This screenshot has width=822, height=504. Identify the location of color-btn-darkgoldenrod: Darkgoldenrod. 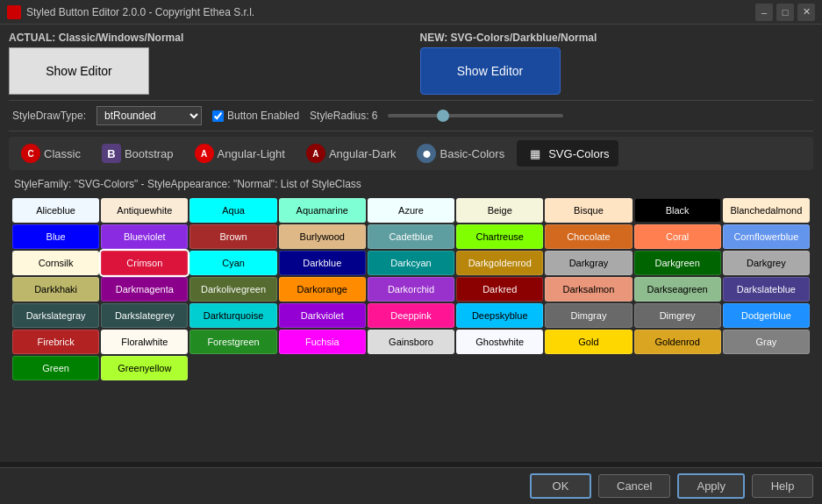
(500, 263).